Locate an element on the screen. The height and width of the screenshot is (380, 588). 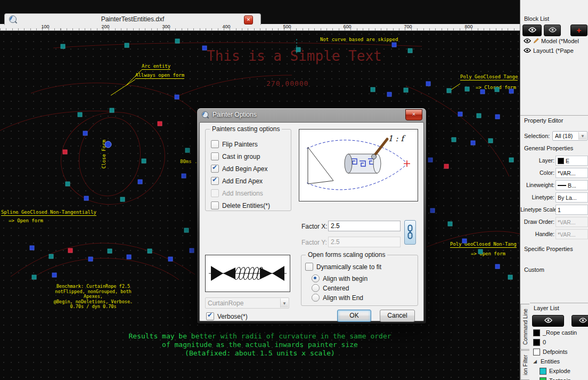
block-row-model-model: Model (*Model is located at coordinates (554, 41).